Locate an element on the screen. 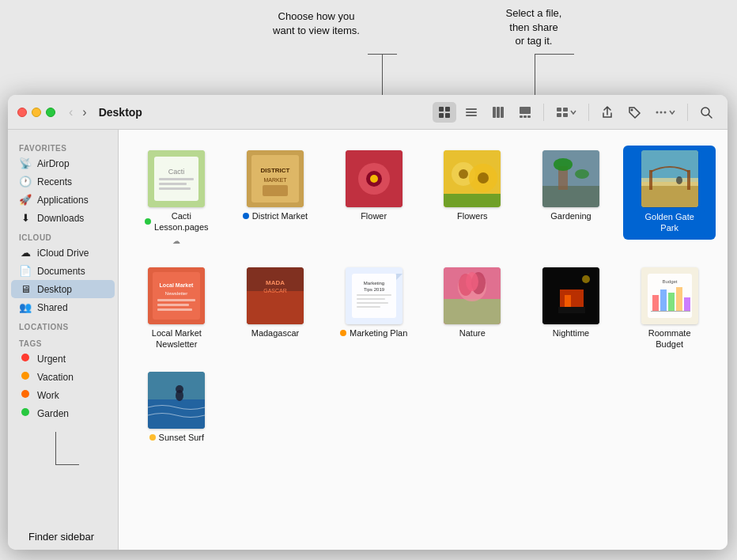  favorites-label: Favorites is located at coordinates (63, 146).